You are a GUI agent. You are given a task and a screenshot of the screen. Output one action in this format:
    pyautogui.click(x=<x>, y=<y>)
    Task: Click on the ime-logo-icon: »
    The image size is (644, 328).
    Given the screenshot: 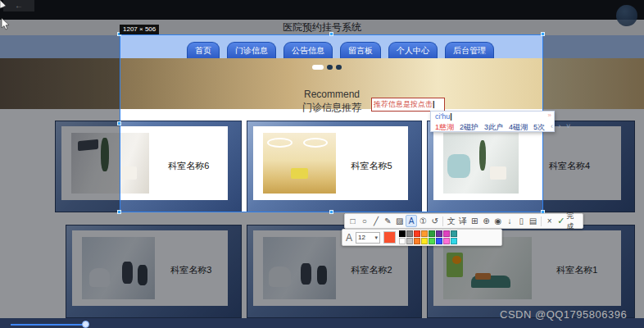 What is the action you would take?
    pyautogui.click(x=550, y=115)
    